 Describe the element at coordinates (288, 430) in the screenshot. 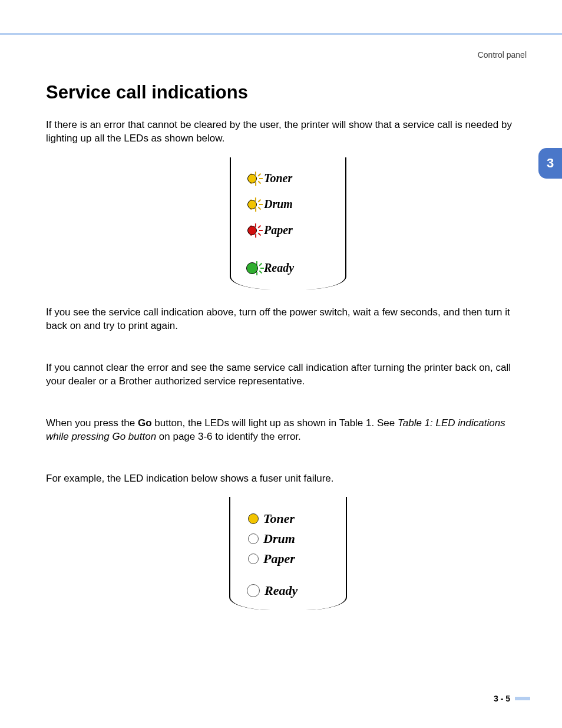

I see `paragraph-4: When you press the Go button, the LEDs w…` at that location.